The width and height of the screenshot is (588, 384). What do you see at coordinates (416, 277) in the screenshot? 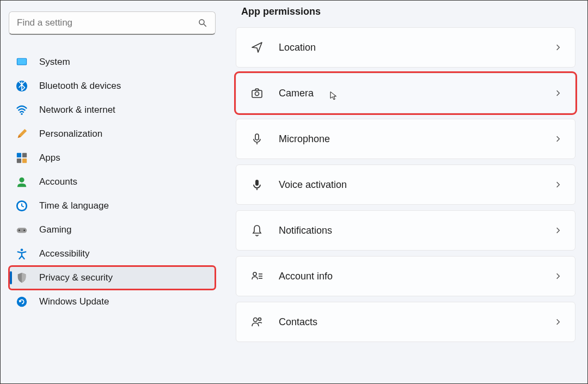
I see `permission-label: Account info` at bounding box center [416, 277].